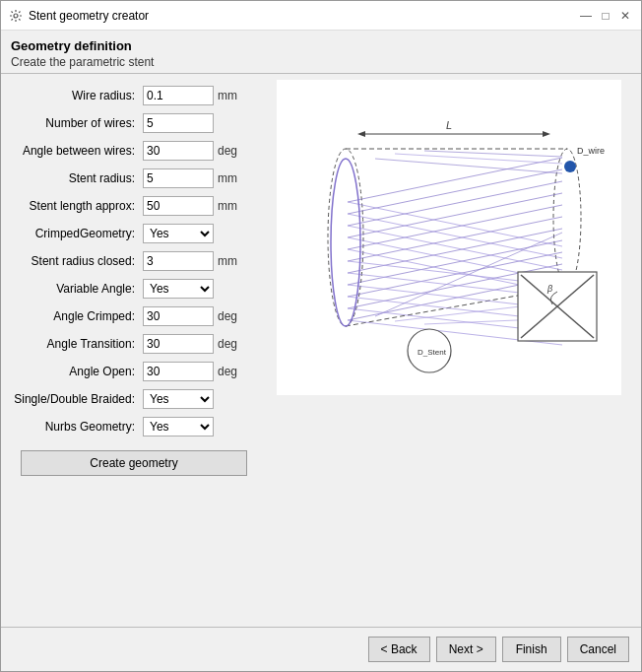 The width and height of the screenshot is (642, 672). I want to click on angle-crimped-label: Angle Crimped:, so click(75, 316).